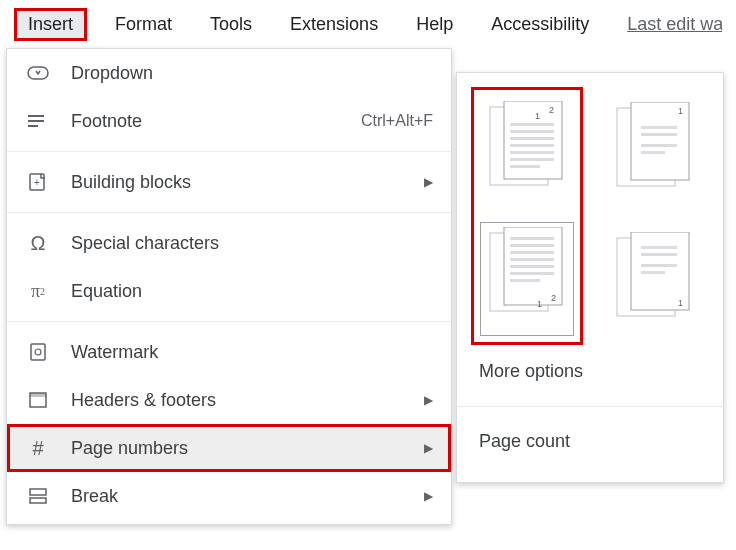 The width and height of the screenshot is (736, 550). I want to click on menu-item-equation: π2 Equation, so click(229, 291).